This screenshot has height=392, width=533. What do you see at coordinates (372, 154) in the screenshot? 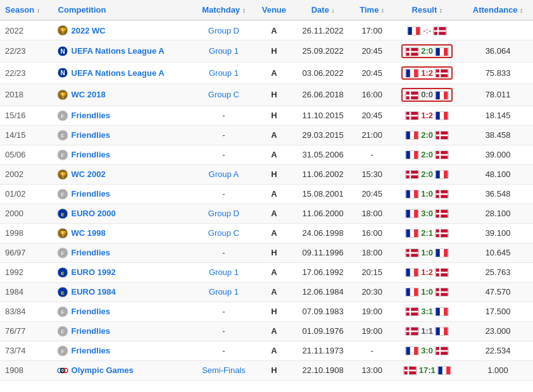
I see `time-cell: -` at bounding box center [372, 154].